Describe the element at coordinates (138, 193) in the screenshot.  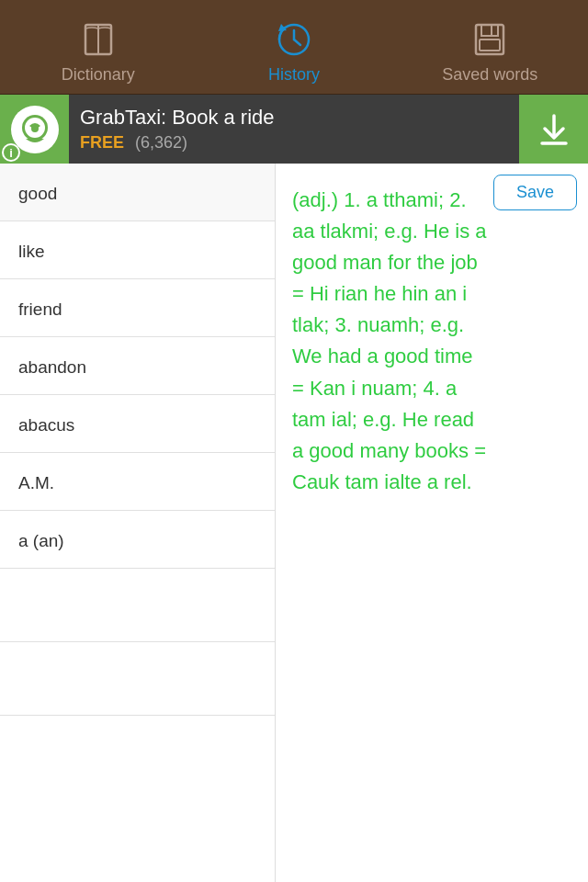
I see `word-item-good: good` at that location.